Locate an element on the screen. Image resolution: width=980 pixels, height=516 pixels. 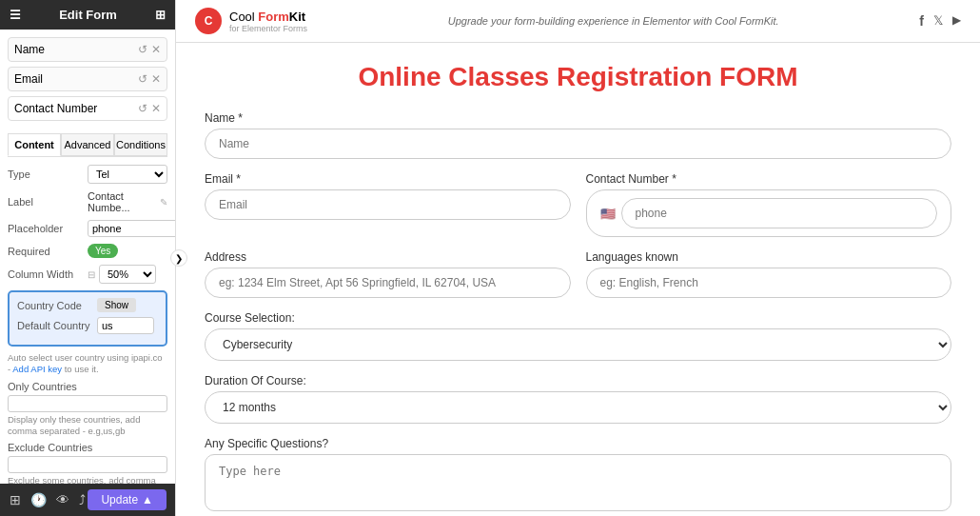
country-code-show-btn: Show is located at coordinates (116, 305).